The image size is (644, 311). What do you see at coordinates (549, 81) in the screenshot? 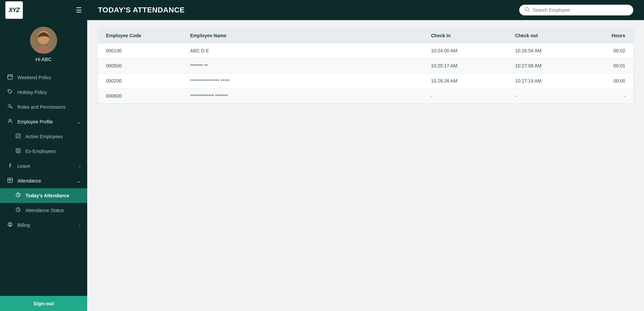
I see `cell-checkout: 10:27:19 AM` at bounding box center [549, 81].